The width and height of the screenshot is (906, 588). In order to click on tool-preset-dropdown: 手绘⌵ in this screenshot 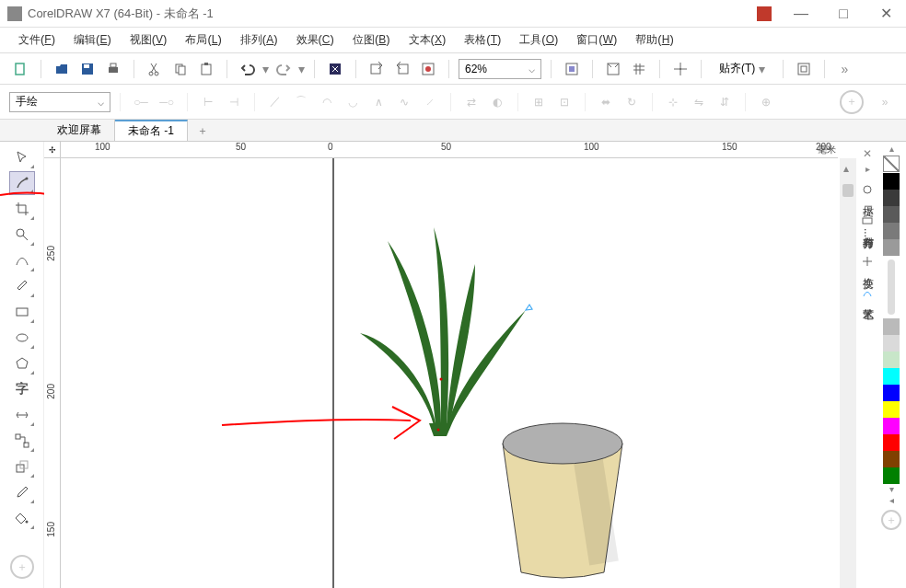, I will do `click(60, 102)`.